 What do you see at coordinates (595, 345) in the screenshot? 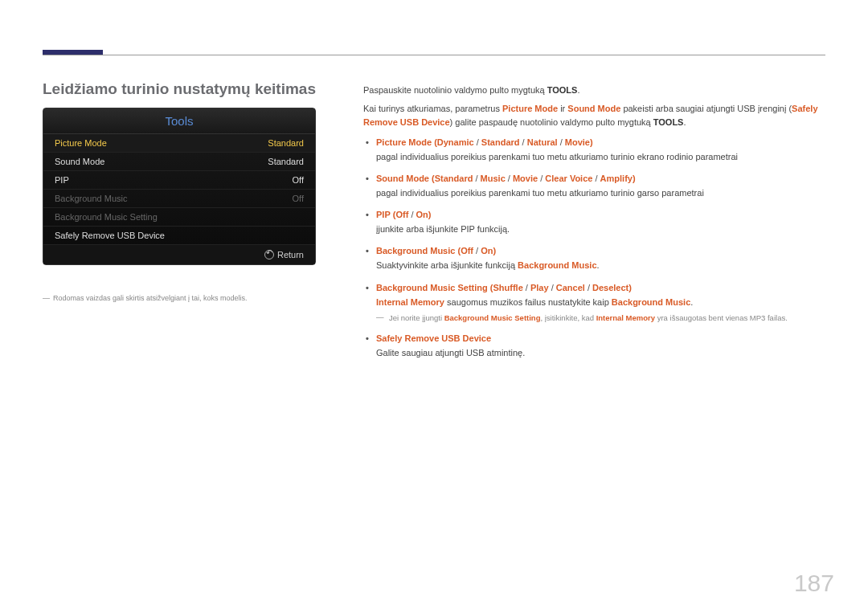
I see `option-safely-remove-usb: Safely Remove USB Device Galite saugiau …` at bounding box center [595, 345].